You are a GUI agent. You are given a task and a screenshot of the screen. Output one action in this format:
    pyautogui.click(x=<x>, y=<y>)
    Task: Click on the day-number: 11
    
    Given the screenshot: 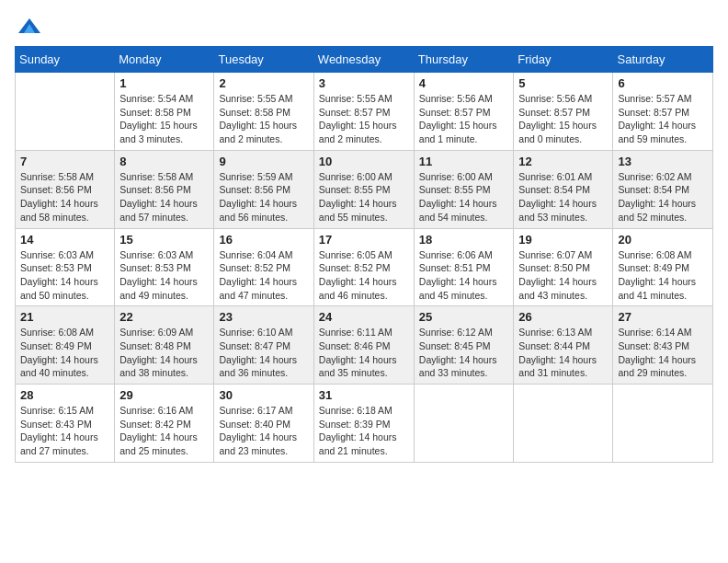 What is the action you would take?
    pyautogui.click(x=464, y=162)
    